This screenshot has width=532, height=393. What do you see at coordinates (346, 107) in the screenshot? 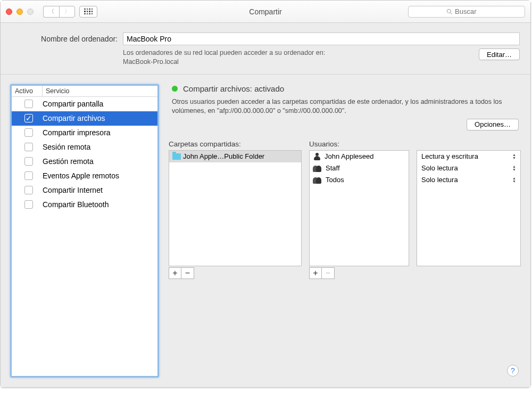
I see `status-description: Otros usuarios pueden acceder a las carp…` at bounding box center [346, 107].